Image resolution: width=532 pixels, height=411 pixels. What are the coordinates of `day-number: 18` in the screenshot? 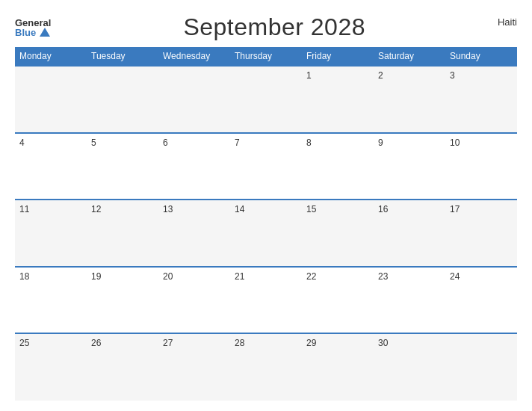 It's located at (24, 276).